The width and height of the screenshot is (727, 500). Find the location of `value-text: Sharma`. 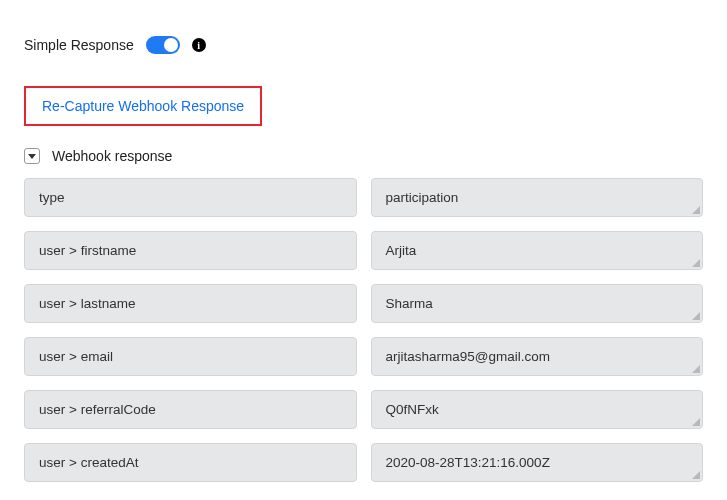

value-text: Sharma is located at coordinates (410, 304).